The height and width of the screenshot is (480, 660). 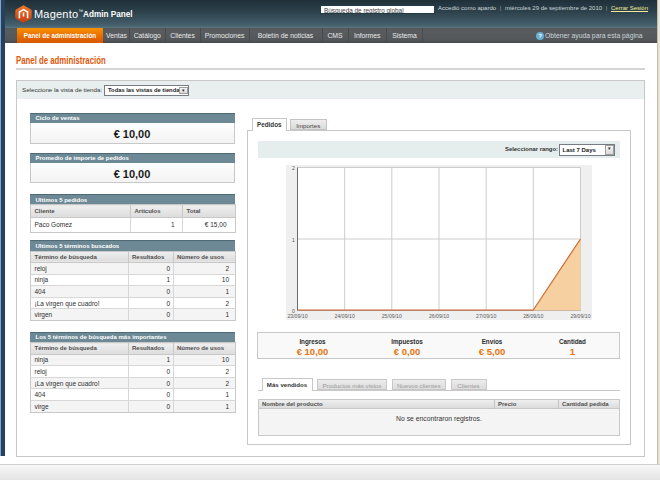 What do you see at coordinates (533, 316) in the screenshot?
I see `svg-text: 28/09/10` at bounding box center [533, 316].